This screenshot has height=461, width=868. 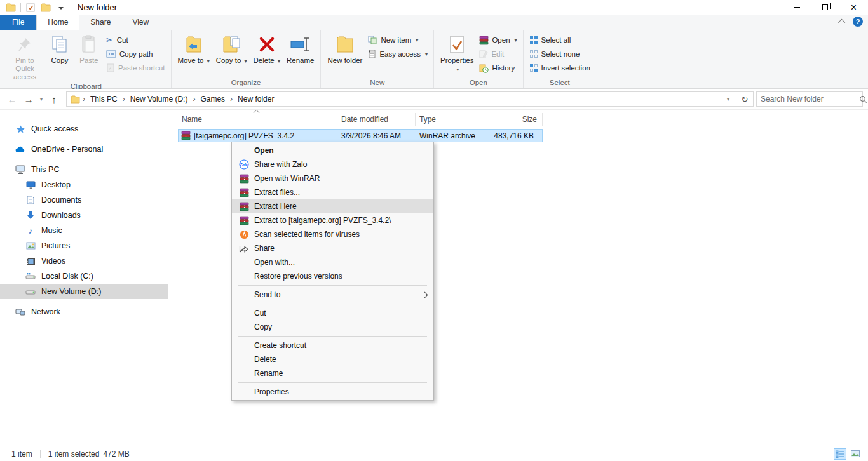 What do you see at coordinates (457, 53) in the screenshot?
I see `properties-button: Properties▾` at bounding box center [457, 53].